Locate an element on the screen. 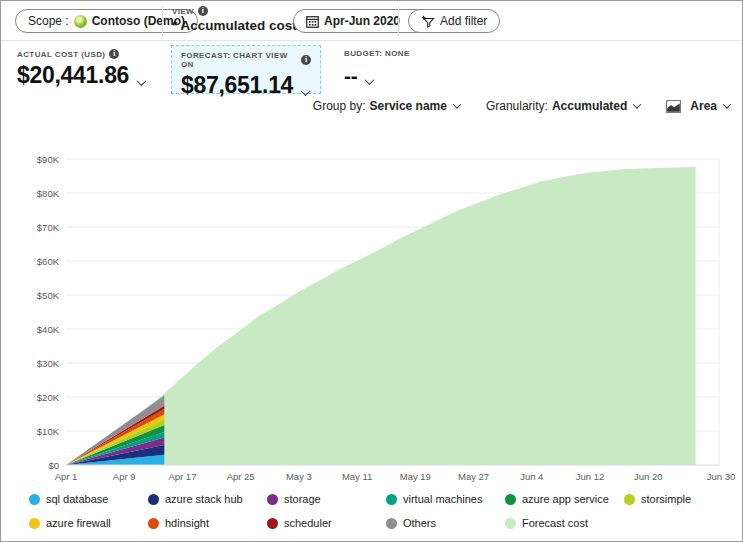 The height and width of the screenshot is (542, 743). chart-controls: Group by: Service name Granularity: Accu… is located at coordinates (522, 106).